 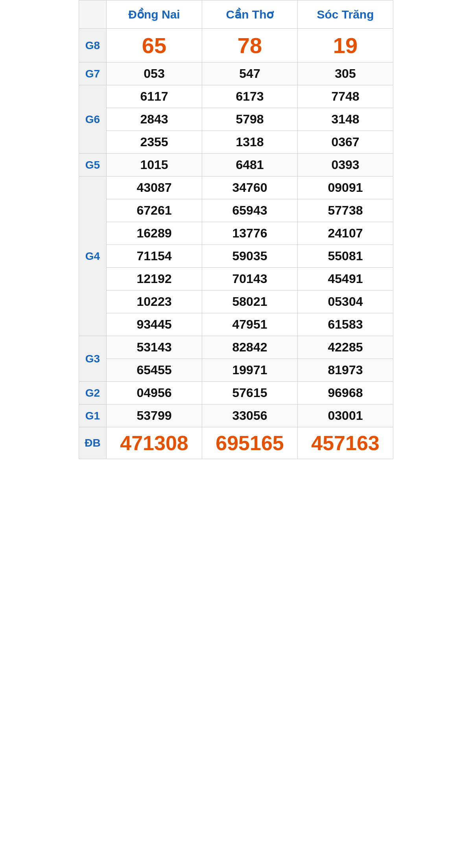 I want to click on can-tho-g4-6: 47951, so click(x=250, y=325).